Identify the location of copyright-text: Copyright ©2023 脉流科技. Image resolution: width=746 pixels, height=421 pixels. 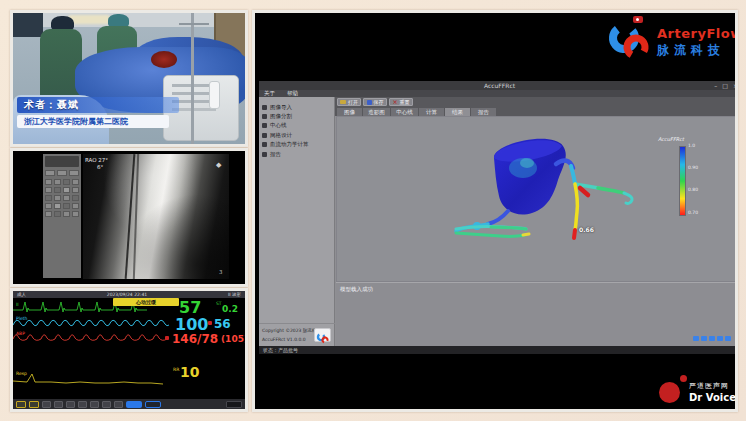
(292, 330).